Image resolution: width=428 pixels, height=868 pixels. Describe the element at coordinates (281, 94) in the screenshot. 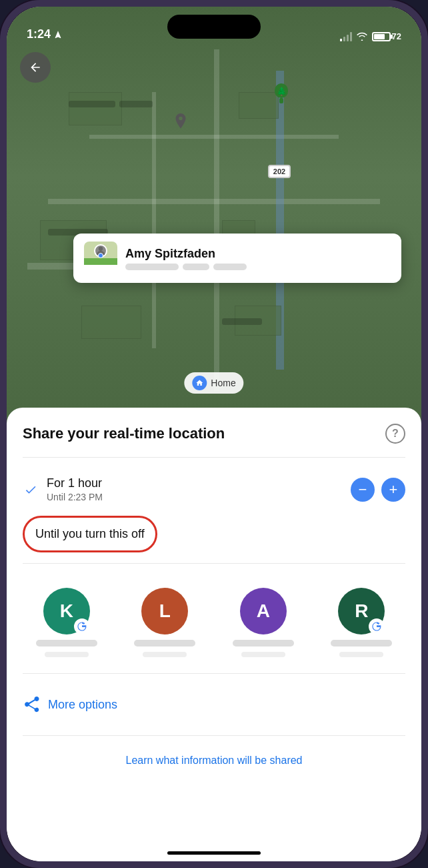

I see `tree-pin: 🌲` at that location.